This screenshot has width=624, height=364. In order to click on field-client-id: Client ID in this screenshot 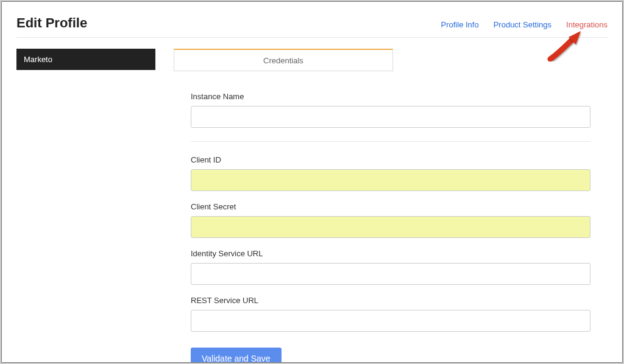, I will do `click(391, 173)`.